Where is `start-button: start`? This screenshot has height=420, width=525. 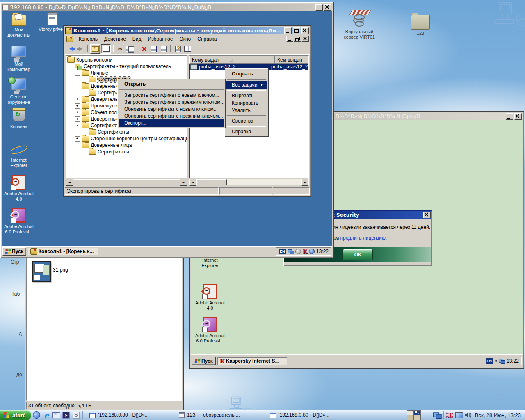
start-button: start is located at coordinates (16, 415).